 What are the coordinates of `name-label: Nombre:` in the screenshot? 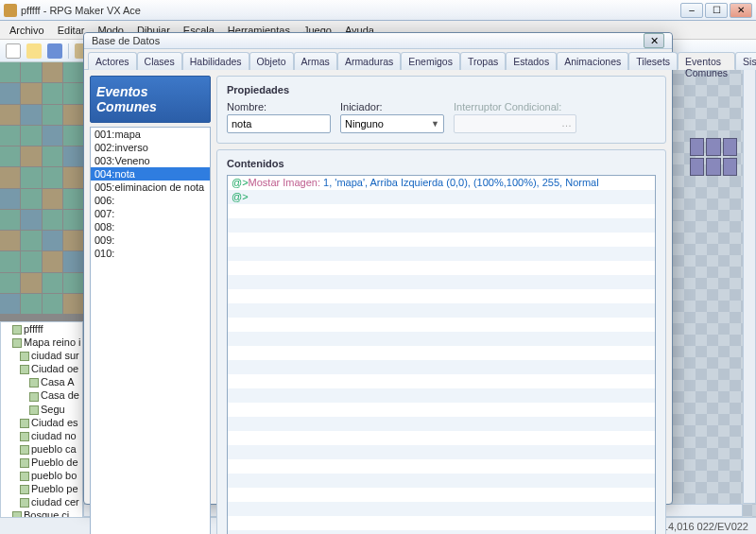 It's located at (279, 107).